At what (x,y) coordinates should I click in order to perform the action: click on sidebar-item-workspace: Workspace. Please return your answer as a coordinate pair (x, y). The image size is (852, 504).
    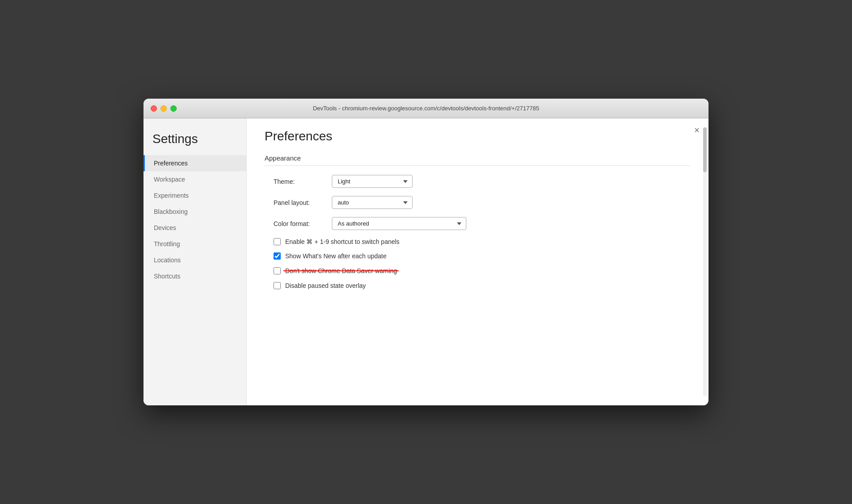
    Looking at the image, I should click on (195, 179).